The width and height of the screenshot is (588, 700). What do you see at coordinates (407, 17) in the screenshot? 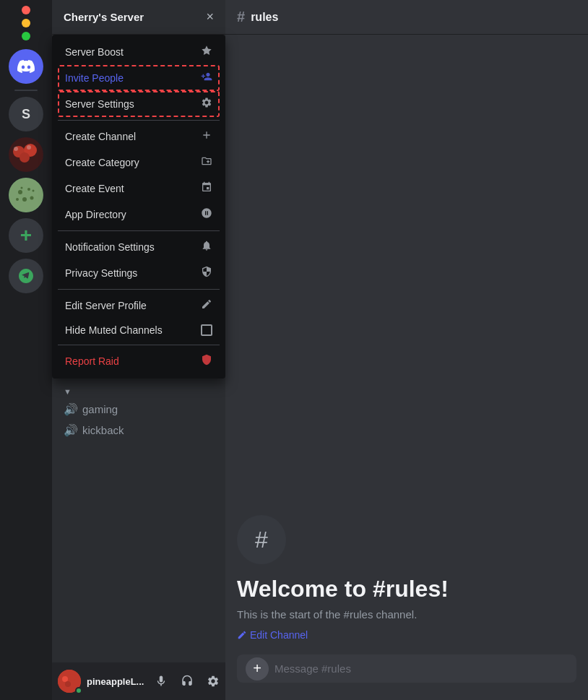
I see `channel-header: # rules` at bounding box center [407, 17].